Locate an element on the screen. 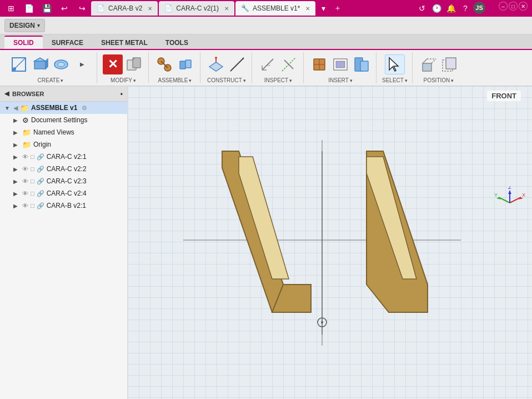  cara-c-1-eye-icon: 👁 is located at coordinates (26, 157).